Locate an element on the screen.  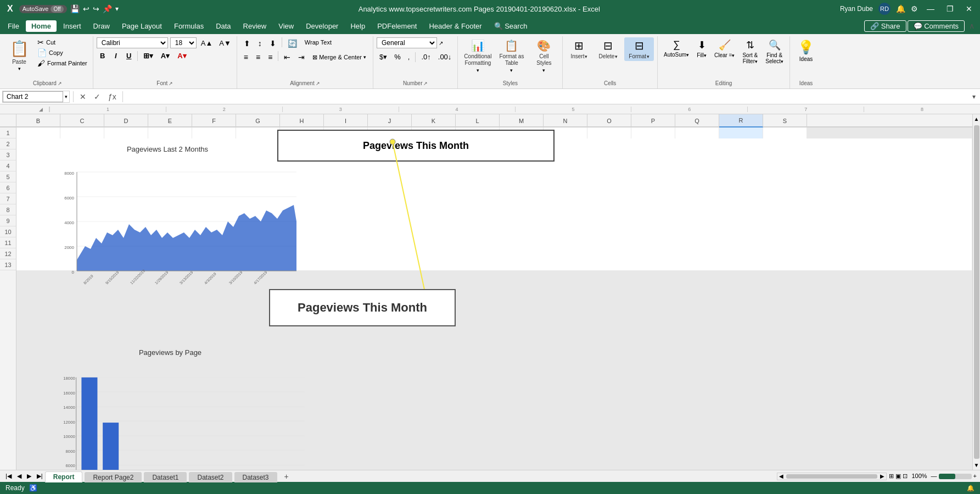
col-P: P is located at coordinates (653, 121).